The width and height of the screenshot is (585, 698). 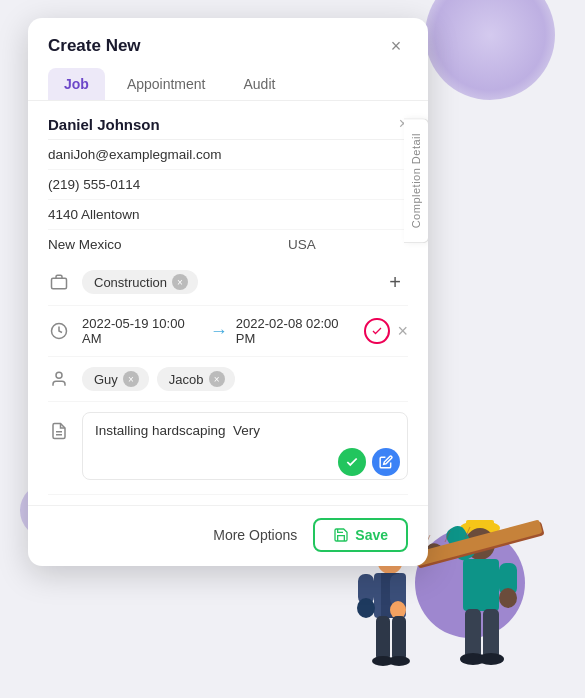 I want to click on assignees-row: Guy × Jacob ×, so click(x=228, y=380).